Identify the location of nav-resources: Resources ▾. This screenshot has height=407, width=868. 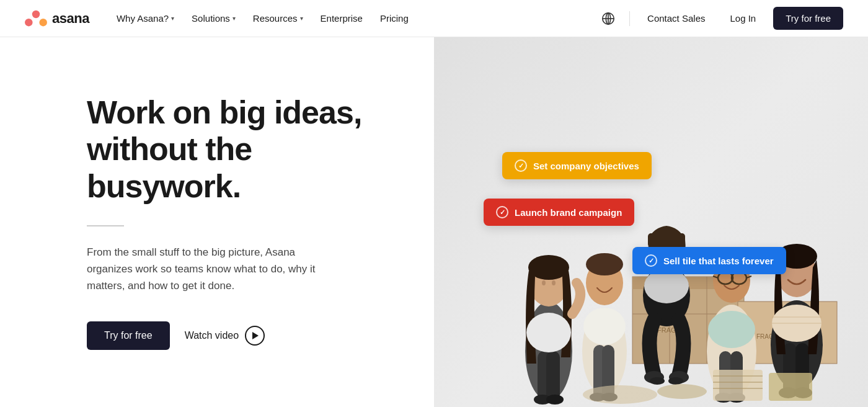
(278, 19).